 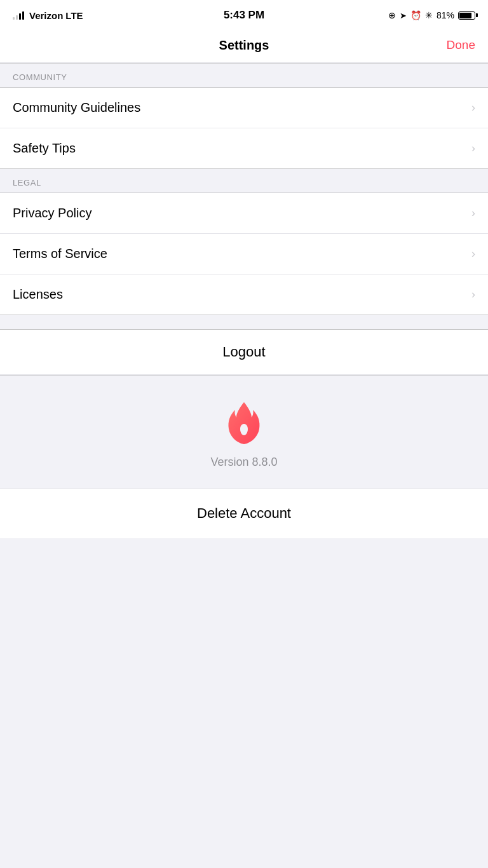 What do you see at coordinates (244, 46) in the screenshot?
I see `nav-bar: Settings Done` at bounding box center [244, 46].